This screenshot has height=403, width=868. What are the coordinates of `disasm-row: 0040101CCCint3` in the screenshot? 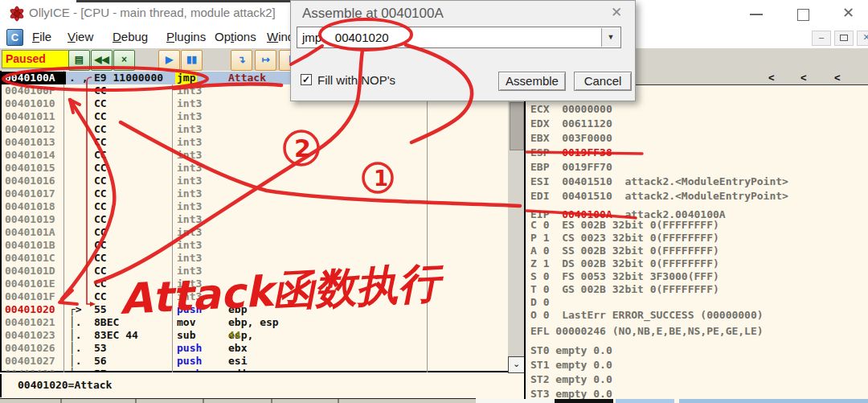 It's located at (255, 258).